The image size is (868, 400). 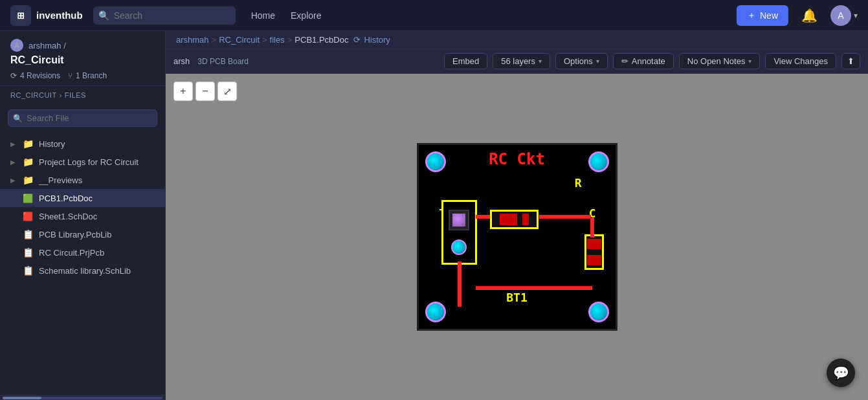 What do you see at coordinates (466, 61) in the screenshot?
I see `embed-button: Embed` at bounding box center [466, 61].